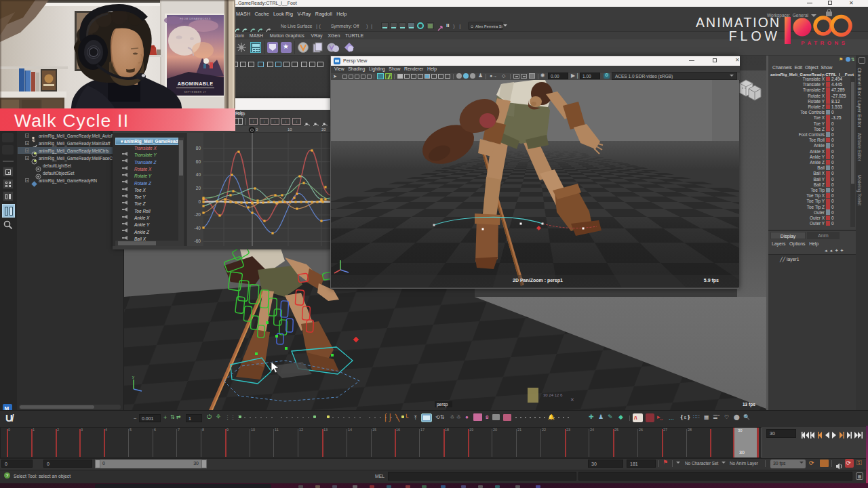 This screenshot has height=488, width=868. I want to click on svg-text: 2D Pan/Zoom : persp1, so click(538, 281).